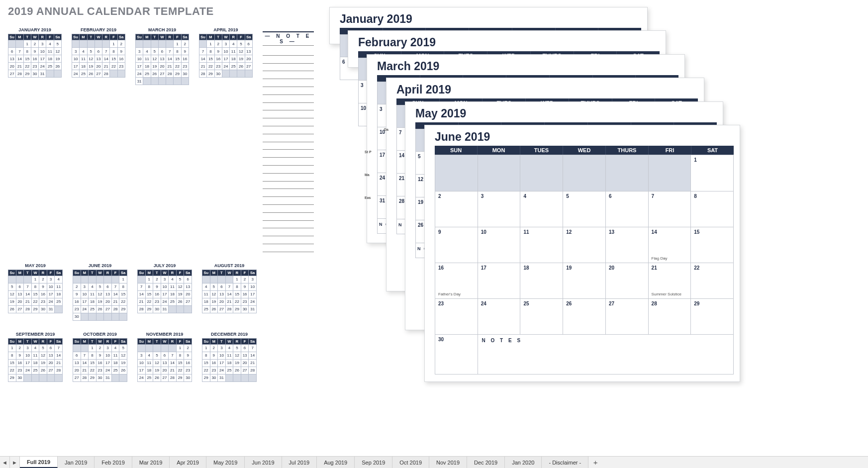  I want to click on calendar-day-cell: 3, so click(499, 209).